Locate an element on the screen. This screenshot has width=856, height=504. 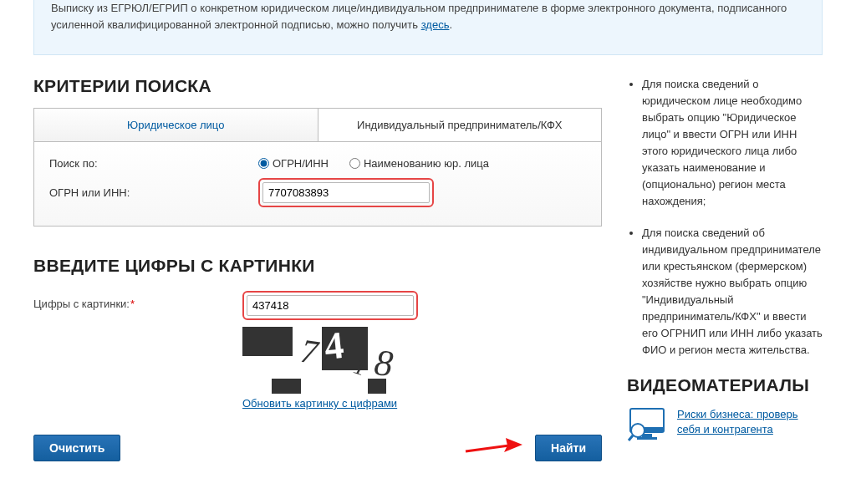
label-captcha-text: Цифры с картинки: is located at coordinates (82, 304).